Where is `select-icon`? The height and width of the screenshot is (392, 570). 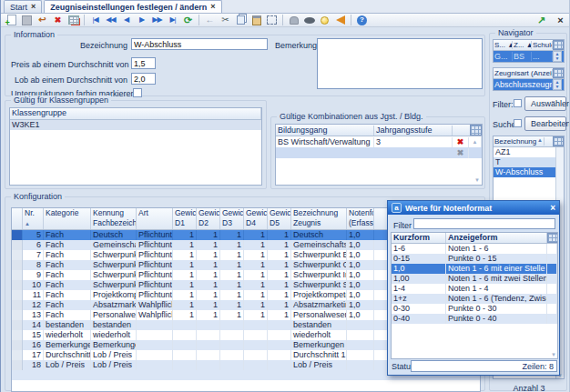 select-icon is located at coordinates (271, 20).